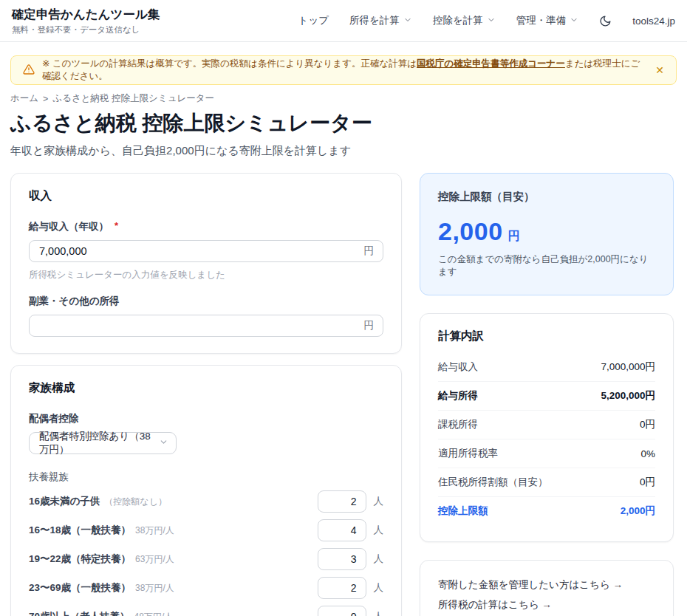  What do you see at coordinates (381, 21) in the screenshot?
I see `nav-income-calc: 所得を計算` at bounding box center [381, 21].